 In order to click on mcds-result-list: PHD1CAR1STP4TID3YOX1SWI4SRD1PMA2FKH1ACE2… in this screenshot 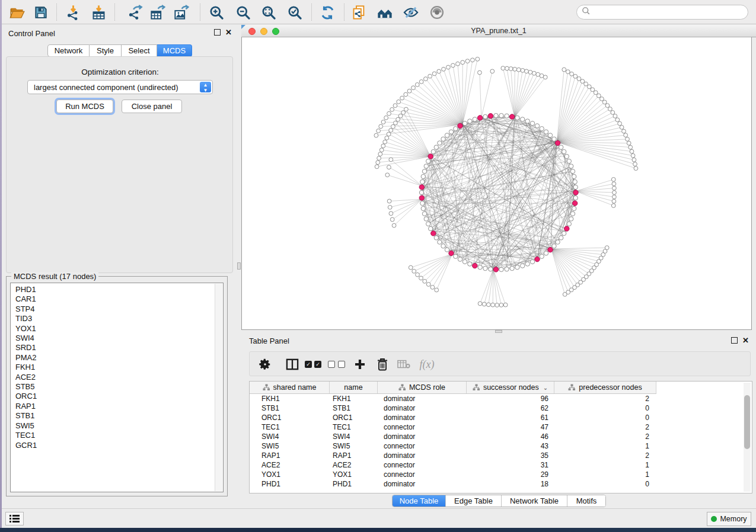, I will do `click(117, 387)`.